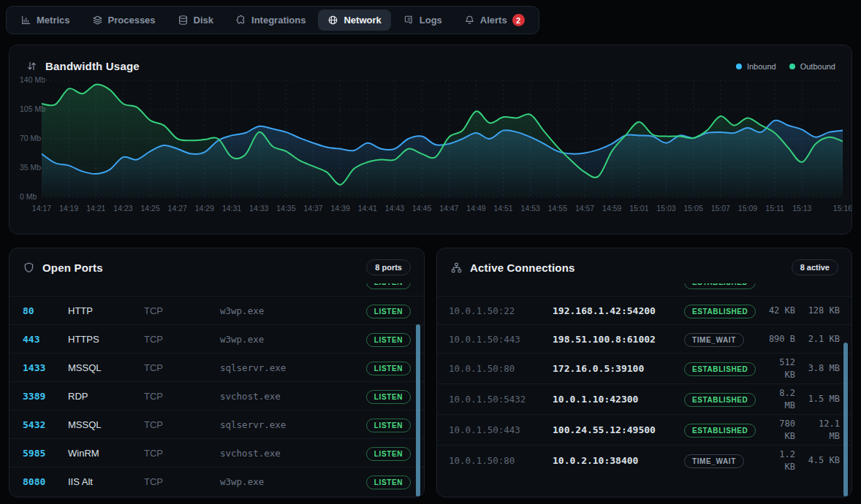 The width and height of the screenshot is (861, 504). Describe the element at coordinates (645, 429) in the screenshot. I see `connection-row: 10.0.1.50:443100.24.55.12:49500ESTABLISH…` at that location.